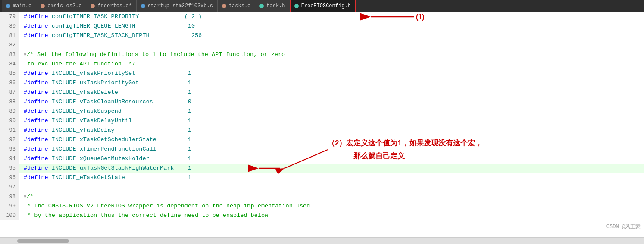  Describe the element at coordinates (332, 159) in the screenshot. I see `line-content-94: #define INCLUDE_xQueueGetMutexHolder 1` at that location.